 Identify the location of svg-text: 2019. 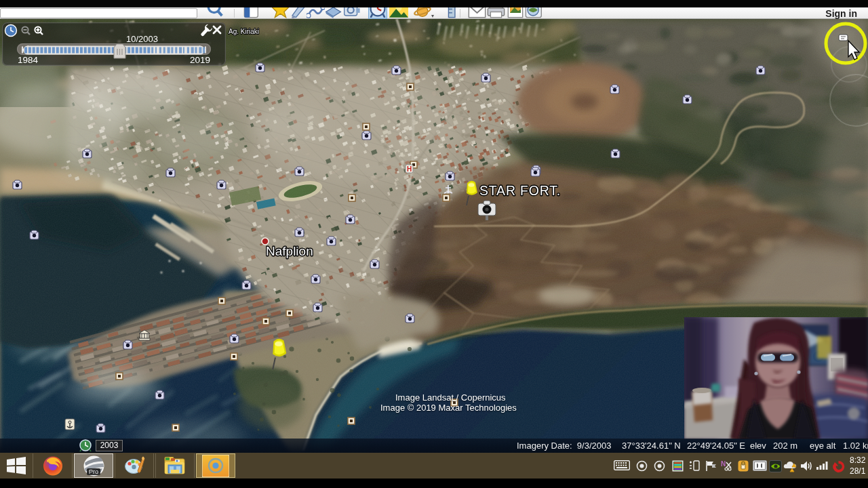
(200, 60).